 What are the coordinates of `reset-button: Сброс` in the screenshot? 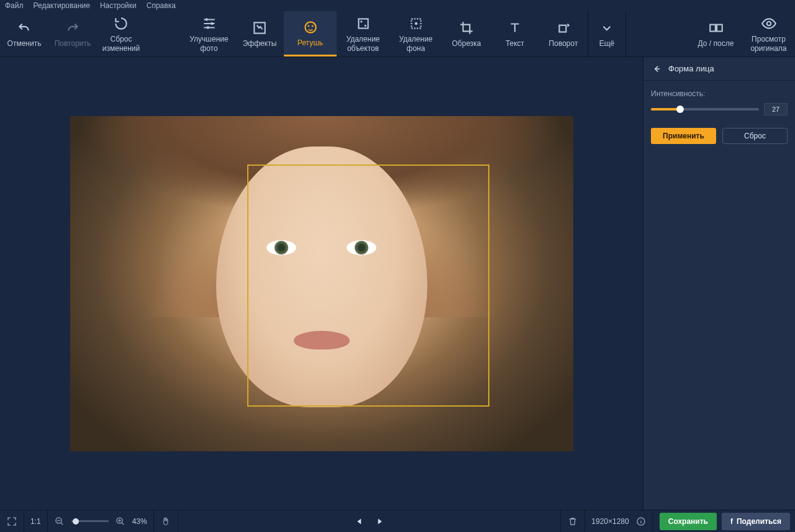 It's located at (755, 136).